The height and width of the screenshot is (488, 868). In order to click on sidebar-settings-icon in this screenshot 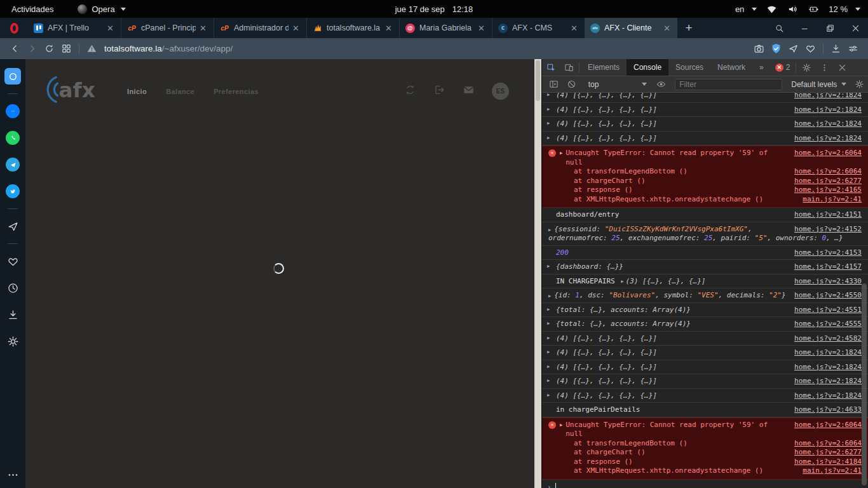, I will do `click(13, 341)`.